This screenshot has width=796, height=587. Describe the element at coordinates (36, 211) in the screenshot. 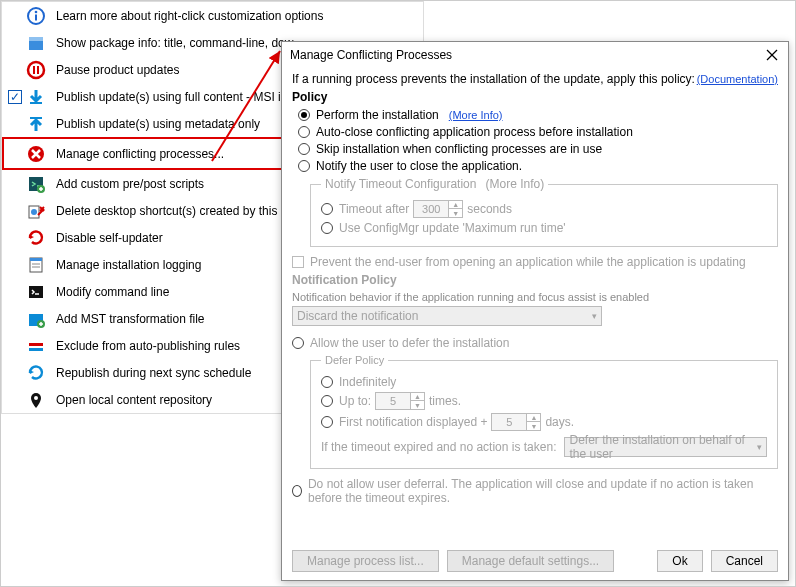

I see `del-icon` at that location.